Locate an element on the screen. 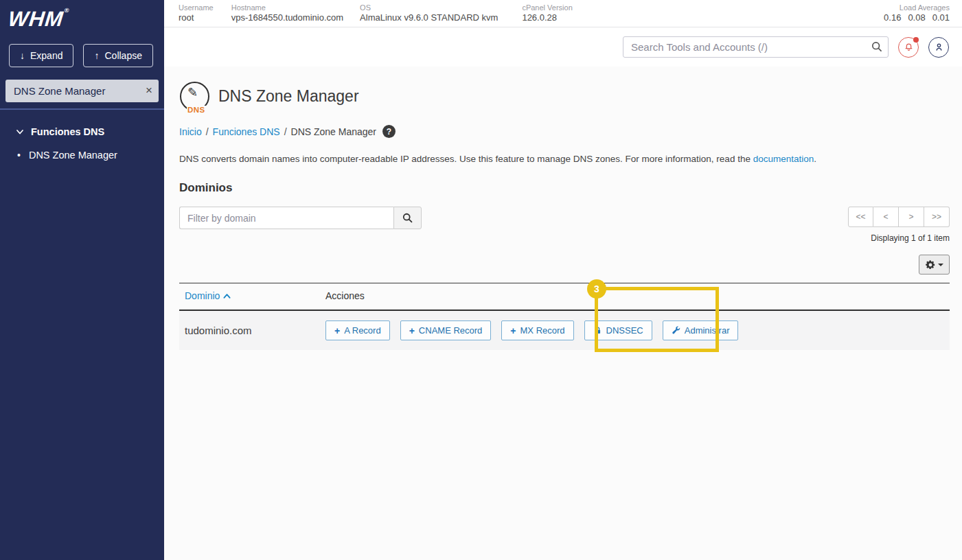  expand-button: ↓ Expand is located at coordinates (41, 56).